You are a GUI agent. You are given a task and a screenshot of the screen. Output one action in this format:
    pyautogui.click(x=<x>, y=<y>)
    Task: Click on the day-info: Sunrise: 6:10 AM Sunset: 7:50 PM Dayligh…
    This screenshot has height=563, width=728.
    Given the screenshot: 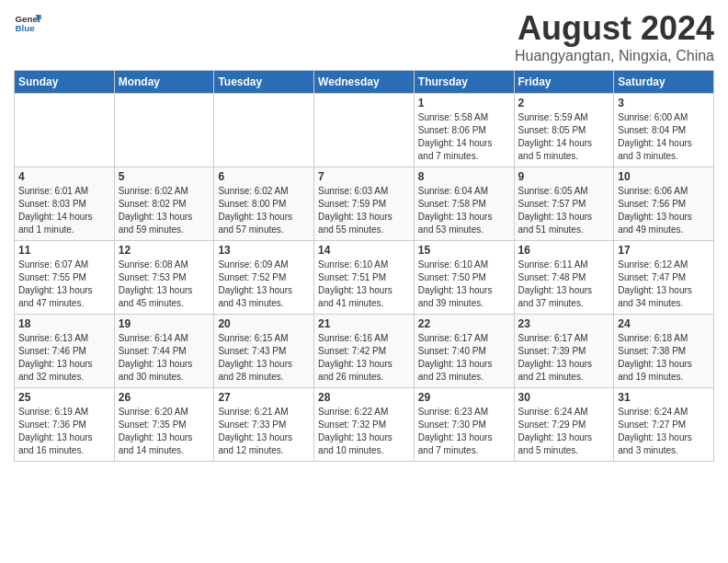 What is the action you would take?
    pyautogui.click(x=464, y=284)
    